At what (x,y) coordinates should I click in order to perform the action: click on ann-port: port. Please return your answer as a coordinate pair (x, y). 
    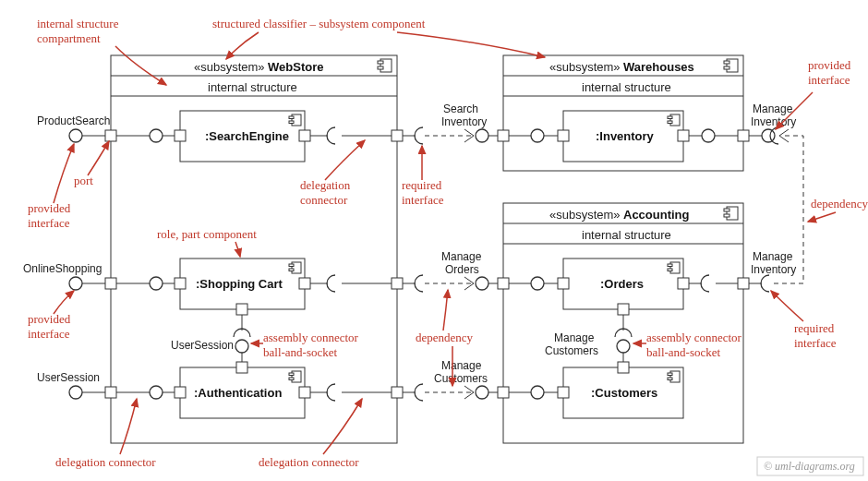
    Looking at the image, I should click on (91, 164).